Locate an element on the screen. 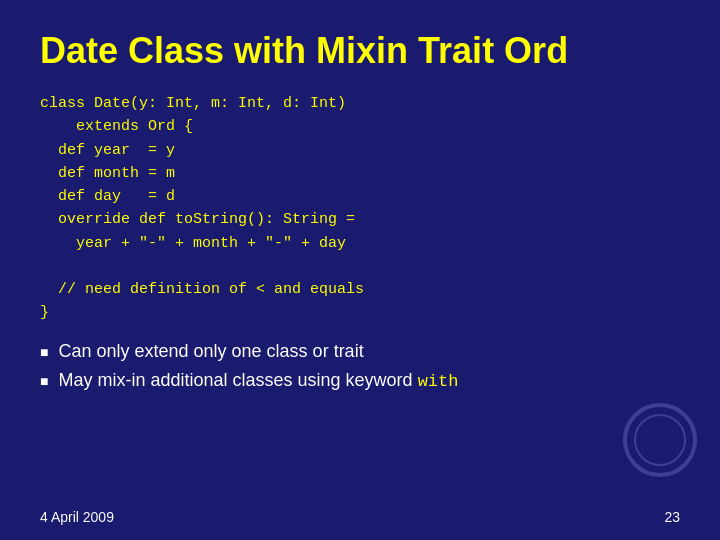 The height and width of the screenshot is (540, 720). footer: 4 April 2009 23 is located at coordinates (360, 517).